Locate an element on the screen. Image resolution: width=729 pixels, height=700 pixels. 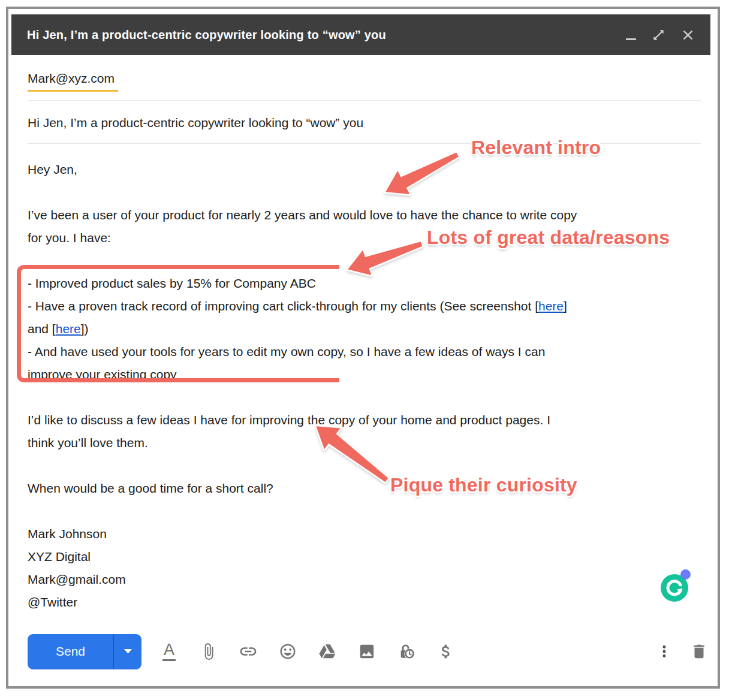
signature-block: Mark Johnson XYZ Digital Mark@gmail.com … is located at coordinates (366, 568).